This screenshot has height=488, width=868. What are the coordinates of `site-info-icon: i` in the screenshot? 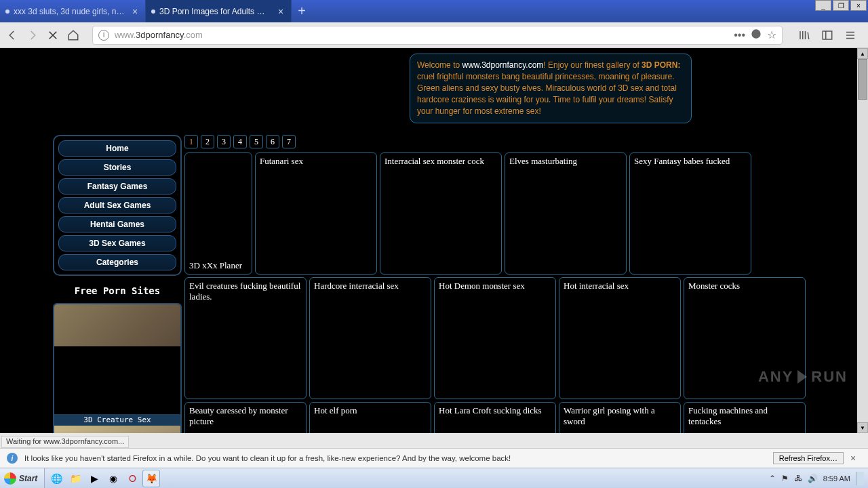 It's located at (104, 35).